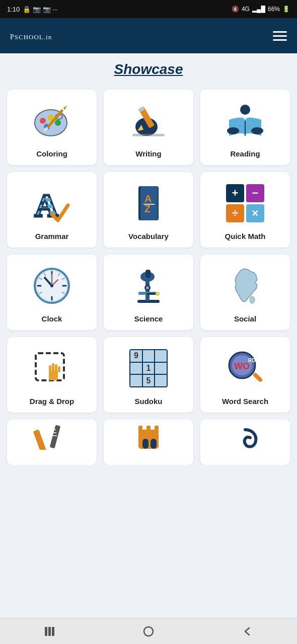  Describe the element at coordinates (136, 356) in the screenshot. I see `sudoku-cell-1: 9` at that location.